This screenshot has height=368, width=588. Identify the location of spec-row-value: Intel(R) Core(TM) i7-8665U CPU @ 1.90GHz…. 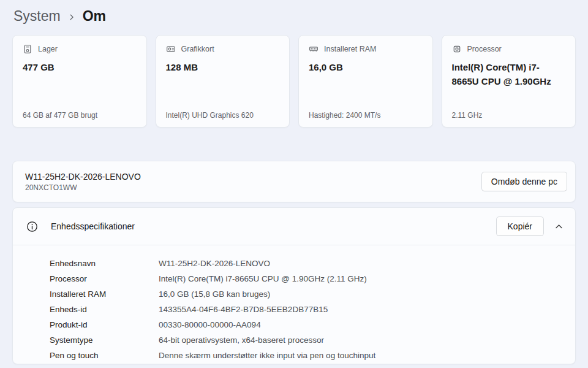
(263, 278).